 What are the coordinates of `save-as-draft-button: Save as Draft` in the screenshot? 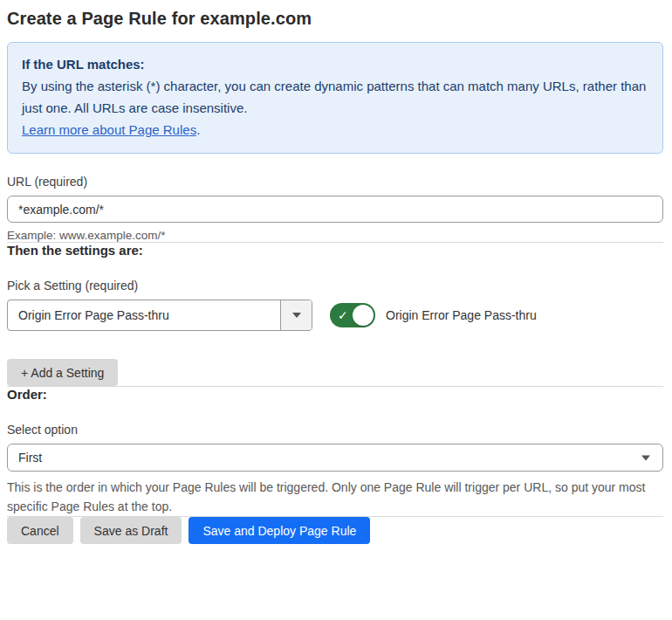 It's located at (131, 531).